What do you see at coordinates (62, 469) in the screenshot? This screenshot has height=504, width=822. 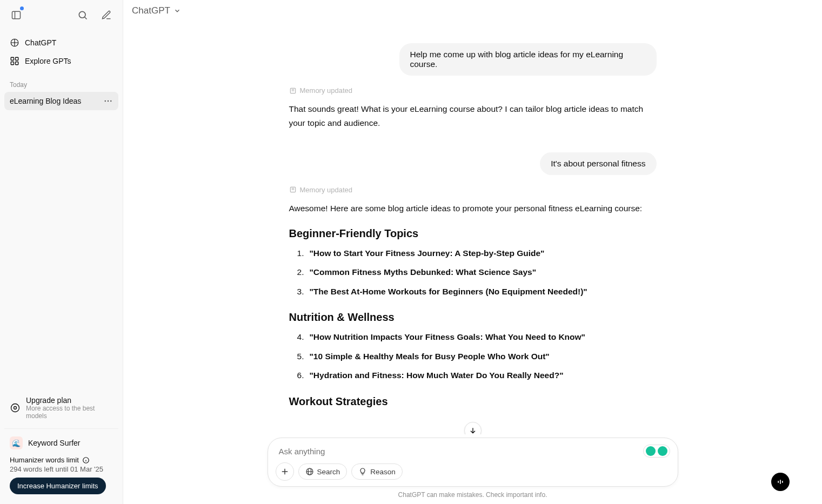 I see `humanizer-subtitle: 294 words left until 01 Mar '25` at bounding box center [62, 469].